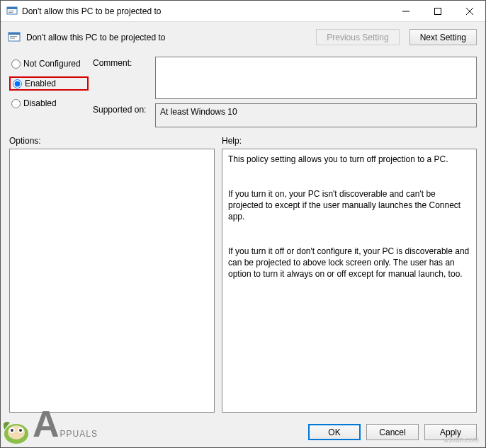  What do you see at coordinates (49, 103) in the screenshot?
I see `radio-disabled: Disabled` at bounding box center [49, 103].